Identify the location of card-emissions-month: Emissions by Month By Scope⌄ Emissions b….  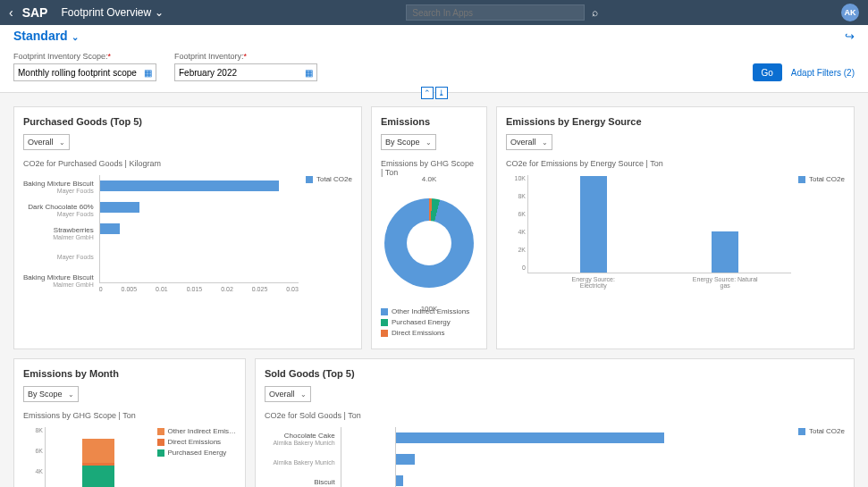
(130, 423).